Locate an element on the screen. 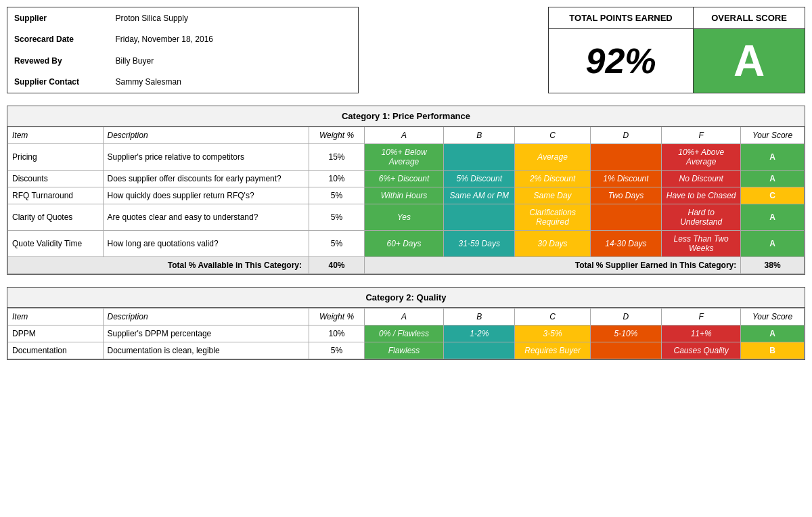  row-col-d: 5-10% is located at coordinates (625, 334).